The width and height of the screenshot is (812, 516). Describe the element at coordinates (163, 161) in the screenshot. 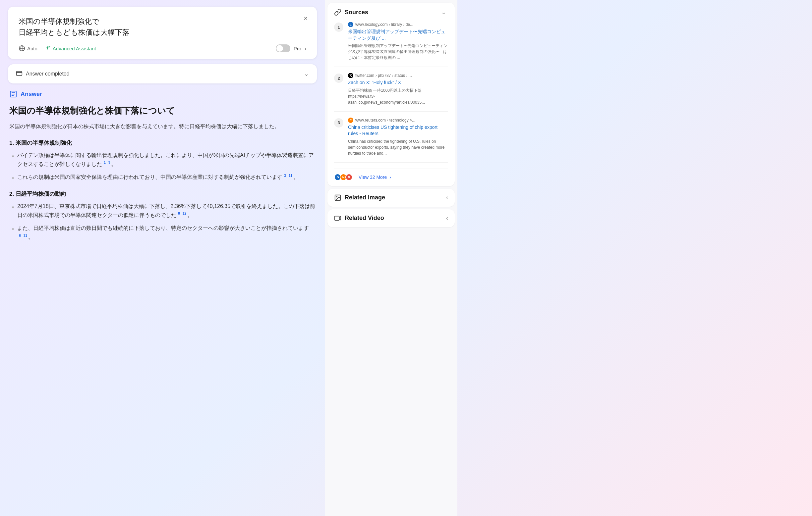

I see `section-1: 1. 米国の半導体規制強化 バイデン政権は半導体に関する輸出管理規制を強化しまし…` at that location.